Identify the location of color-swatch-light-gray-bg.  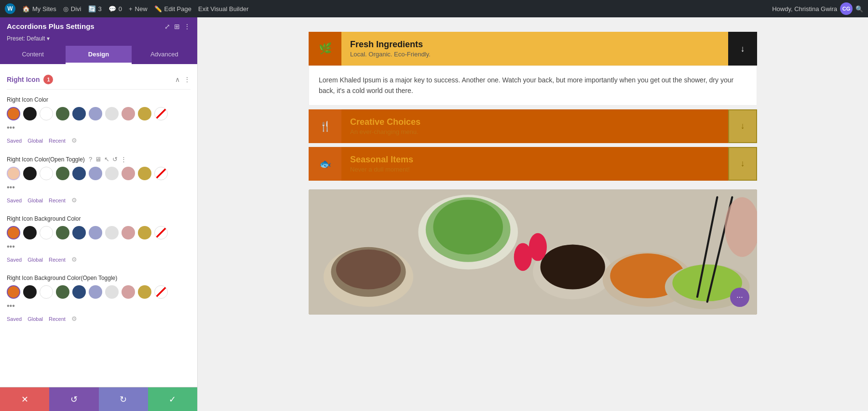
(112, 233).